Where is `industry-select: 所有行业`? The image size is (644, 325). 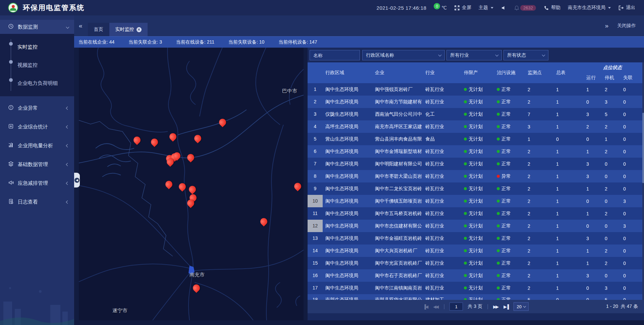 industry-select: 所有行业 is located at coordinates (474, 55).